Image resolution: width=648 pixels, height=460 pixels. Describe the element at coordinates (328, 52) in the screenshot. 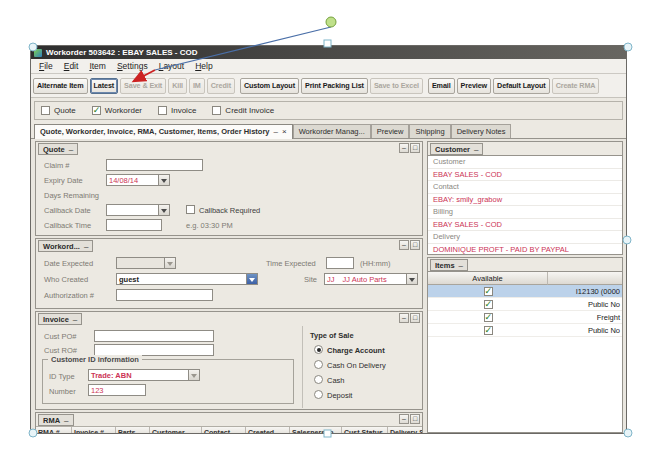

I see `title-bar: Workorder 503642 : EBAY SALES - COD` at that location.